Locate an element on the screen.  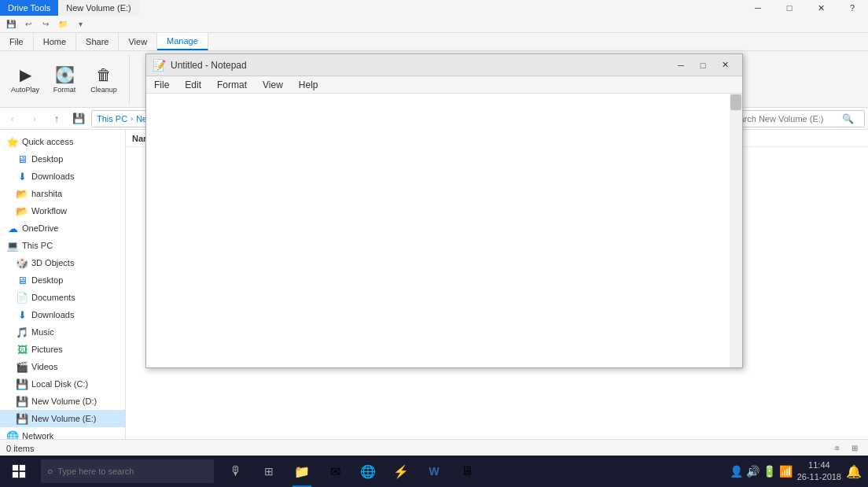
status-bar: 0 items ≡ ⊞ is located at coordinates (434, 448).